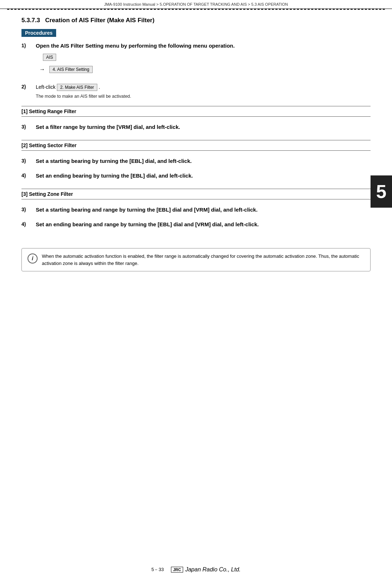  Describe the element at coordinates (203, 87) in the screenshot. I see `step-2-text: Left-click 2. Make AIS Filter .` at that location.